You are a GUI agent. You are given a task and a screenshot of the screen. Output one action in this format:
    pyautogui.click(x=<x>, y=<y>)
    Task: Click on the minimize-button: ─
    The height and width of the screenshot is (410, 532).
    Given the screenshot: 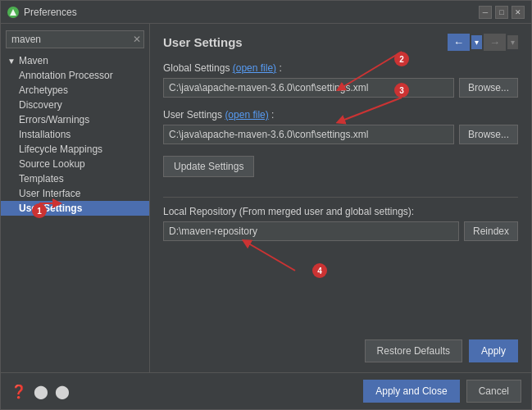 What is the action you would take?
    pyautogui.click(x=485, y=12)
    